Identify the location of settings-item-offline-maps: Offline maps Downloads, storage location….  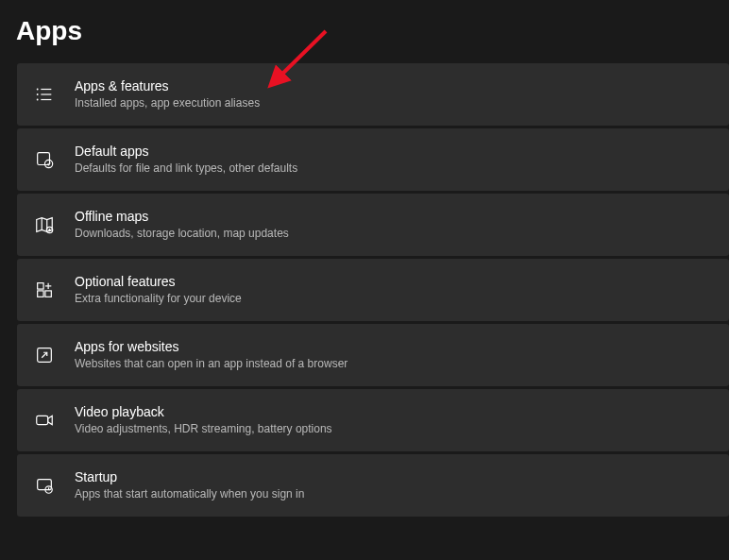
(373, 225).